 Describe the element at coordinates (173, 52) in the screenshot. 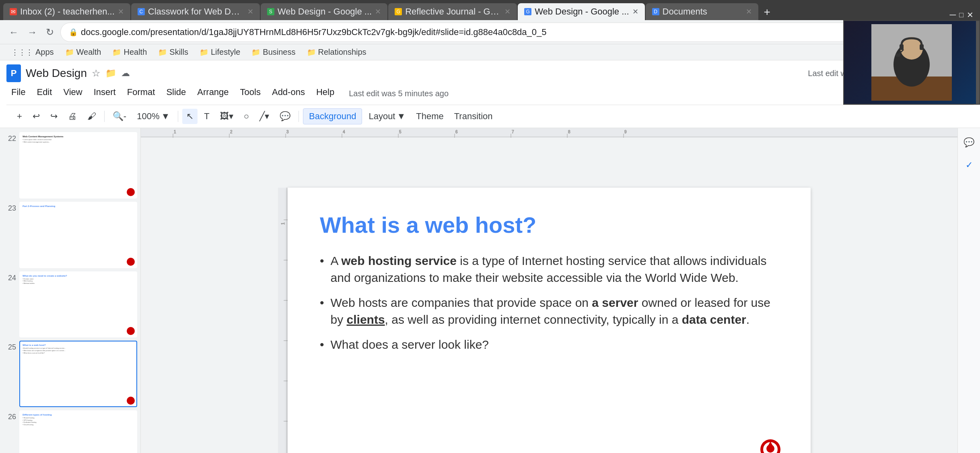

I see `bookmark-skills: 📁 Skills` at that location.